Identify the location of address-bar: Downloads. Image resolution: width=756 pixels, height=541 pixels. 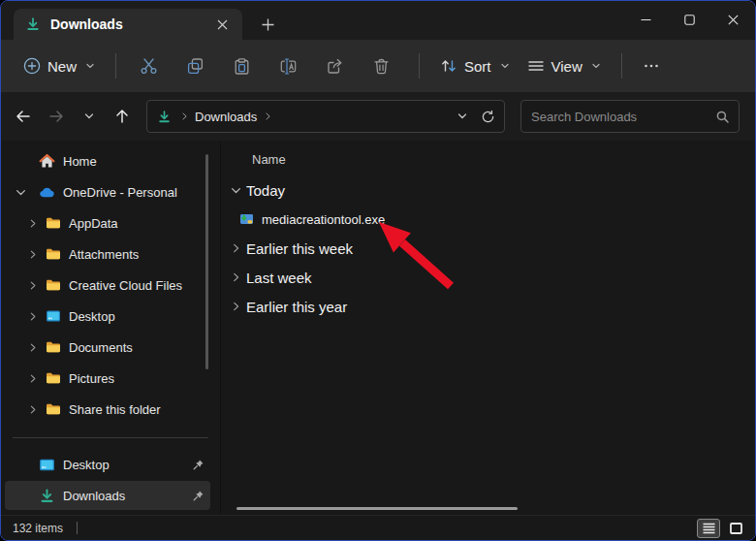
(326, 116).